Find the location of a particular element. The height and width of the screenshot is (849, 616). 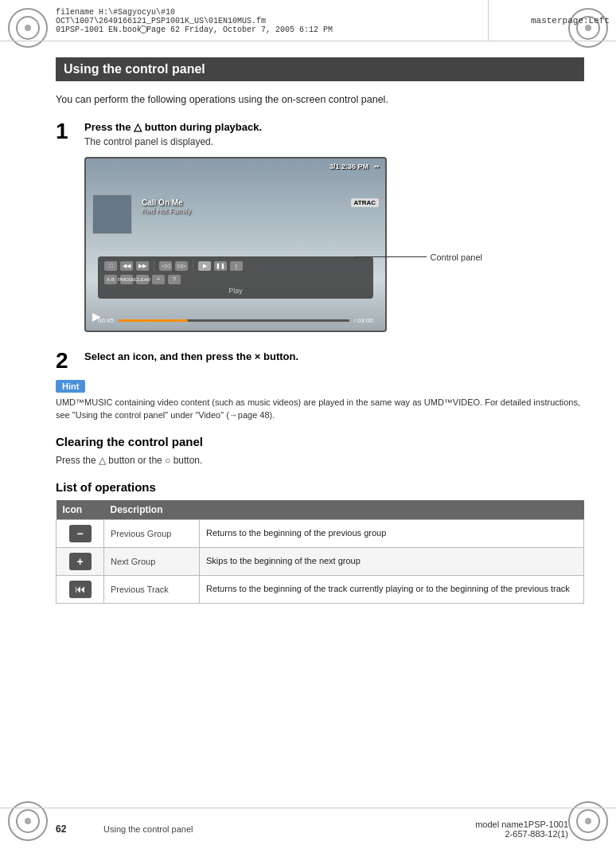

control-icons-row: □ ◀◀ ▶▶ ◁◁ ▷▷ ▶ ❚❚ | is located at coordinates (236, 266).